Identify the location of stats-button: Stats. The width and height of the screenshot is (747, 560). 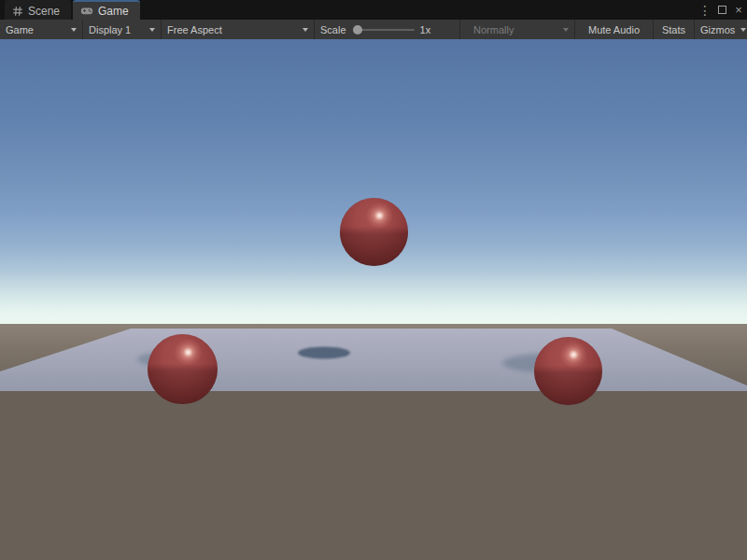
(674, 30).